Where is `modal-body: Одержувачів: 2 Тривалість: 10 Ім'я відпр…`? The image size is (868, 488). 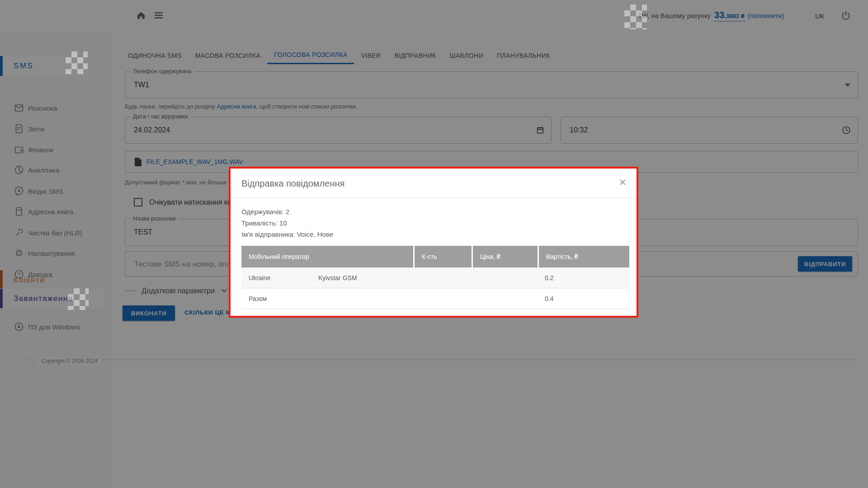
modal-body: Одержувачів: 2 Тривалість: 10 Ім'я відпр… is located at coordinates (434, 254).